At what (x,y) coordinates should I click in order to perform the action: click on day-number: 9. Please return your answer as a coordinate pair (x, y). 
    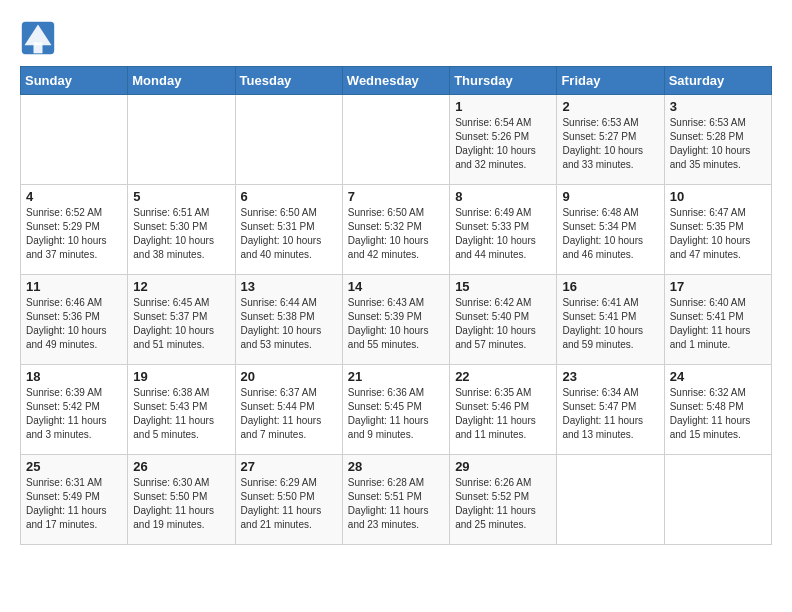
    Looking at the image, I should click on (610, 196).